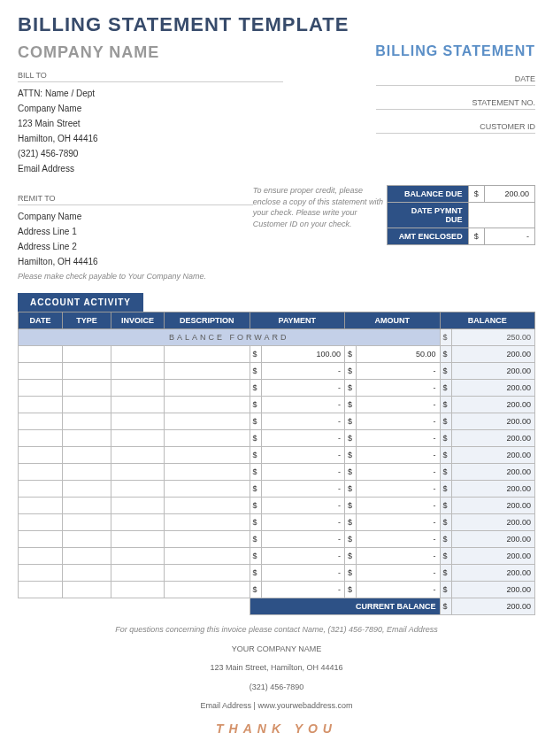  Describe the element at coordinates (135, 276) in the screenshot. I see `payable-note: Please make check payable to Your Compan…` at that location.